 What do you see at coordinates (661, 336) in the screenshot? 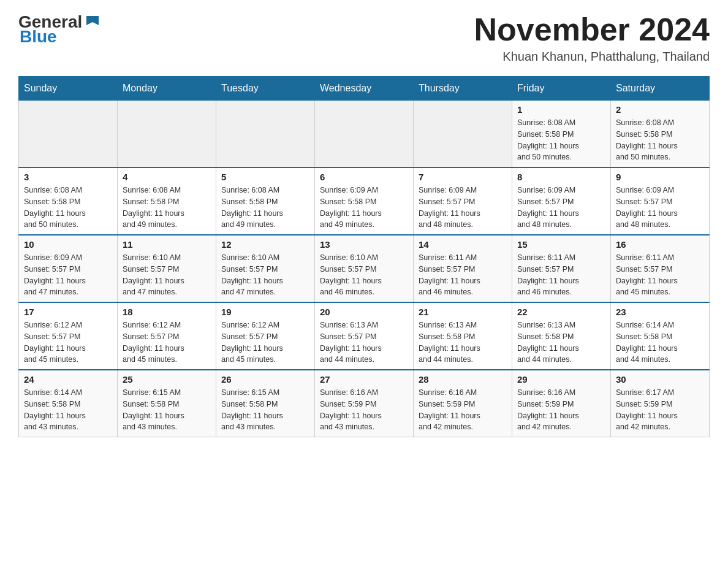
I see `calendar-day-cell: 23Sunrise: 6:14 AM Sunset: 5:58 PM Dayli…` at bounding box center [661, 336].